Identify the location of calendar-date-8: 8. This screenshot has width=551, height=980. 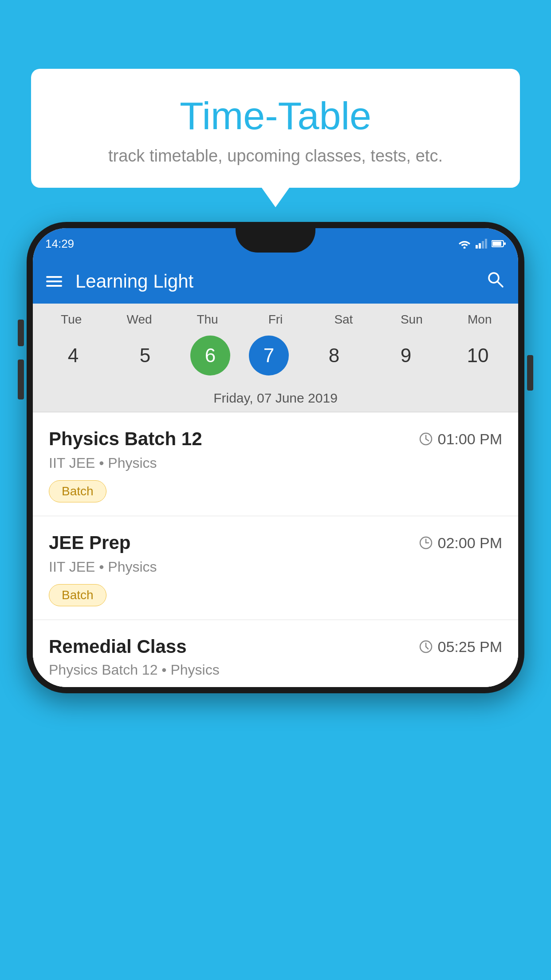
(334, 356).